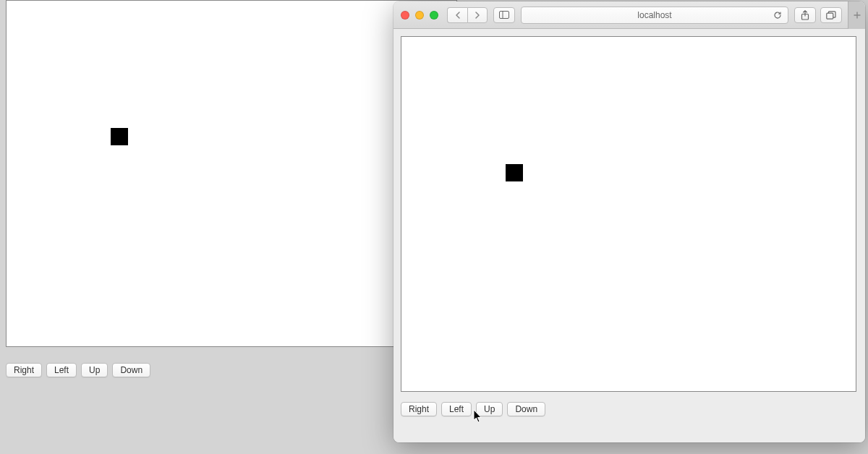 This screenshot has width=868, height=454. I want to click on reload-icon, so click(778, 15).